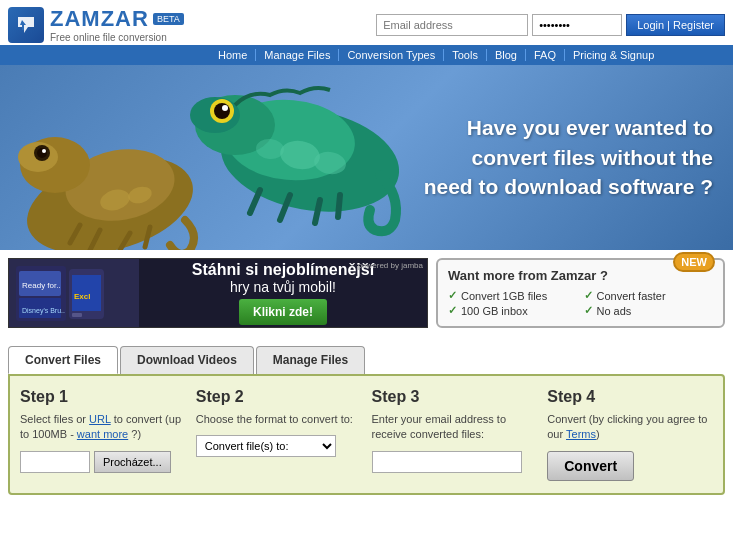  What do you see at coordinates (366, 360) in the screenshot?
I see `tab-bar: Convert Files Download Videos Manage Fil…` at bounding box center [366, 360].